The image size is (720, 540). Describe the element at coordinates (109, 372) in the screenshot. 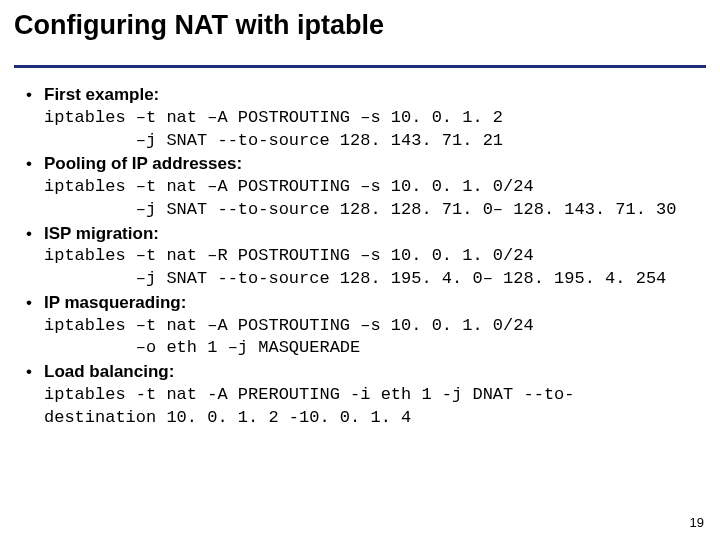

I see `item-label: Load balancing:` at that location.